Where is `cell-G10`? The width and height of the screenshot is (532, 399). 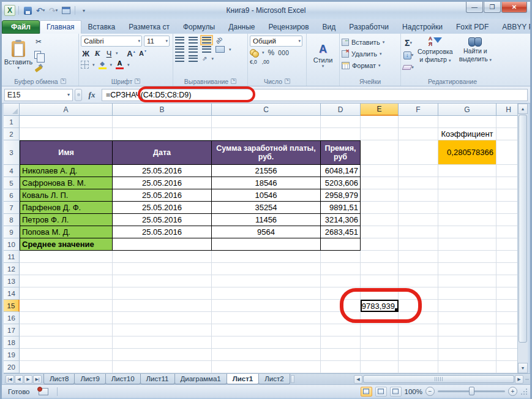
cell-G10 is located at coordinates (468, 245).